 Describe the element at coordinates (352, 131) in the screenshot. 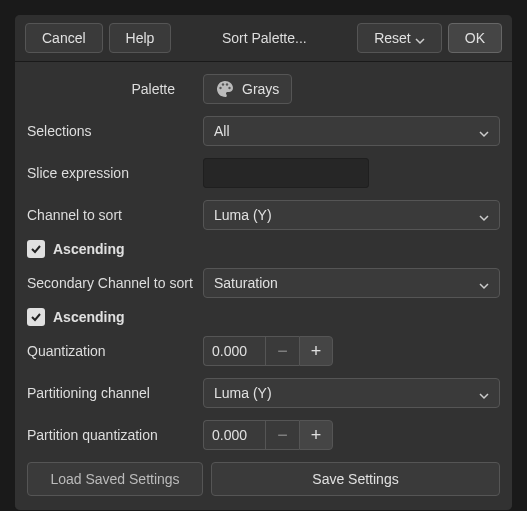

I see `selections-select: All` at that location.